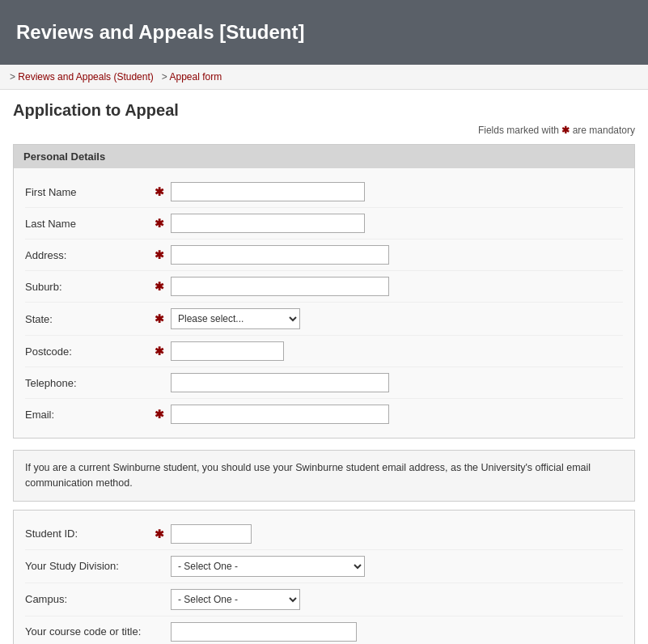  Describe the element at coordinates (324, 383) in the screenshot. I see `telephone-row: Telephone:` at that location.